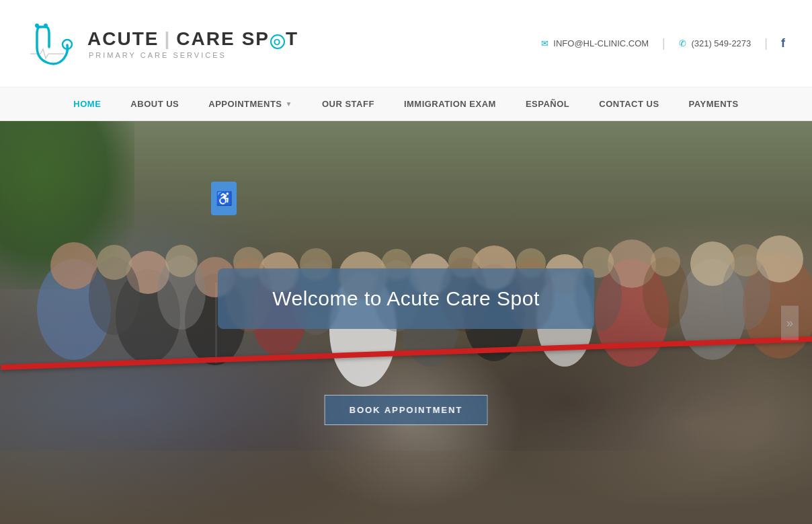 The width and height of the screenshot is (812, 524). I want to click on nav-label-about: ABOUT US, so click(155, 104).